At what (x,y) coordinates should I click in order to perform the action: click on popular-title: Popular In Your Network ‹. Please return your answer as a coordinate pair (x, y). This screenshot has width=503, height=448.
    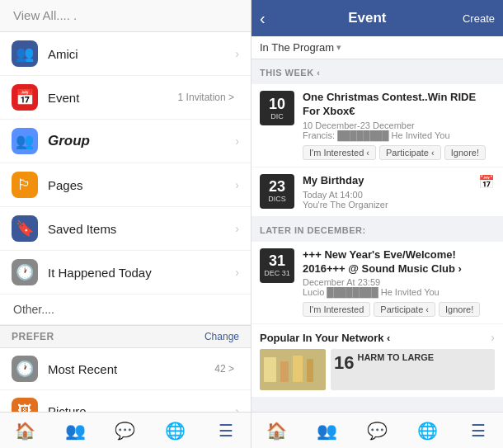
    Looking at the image, I should click on (325, 338).